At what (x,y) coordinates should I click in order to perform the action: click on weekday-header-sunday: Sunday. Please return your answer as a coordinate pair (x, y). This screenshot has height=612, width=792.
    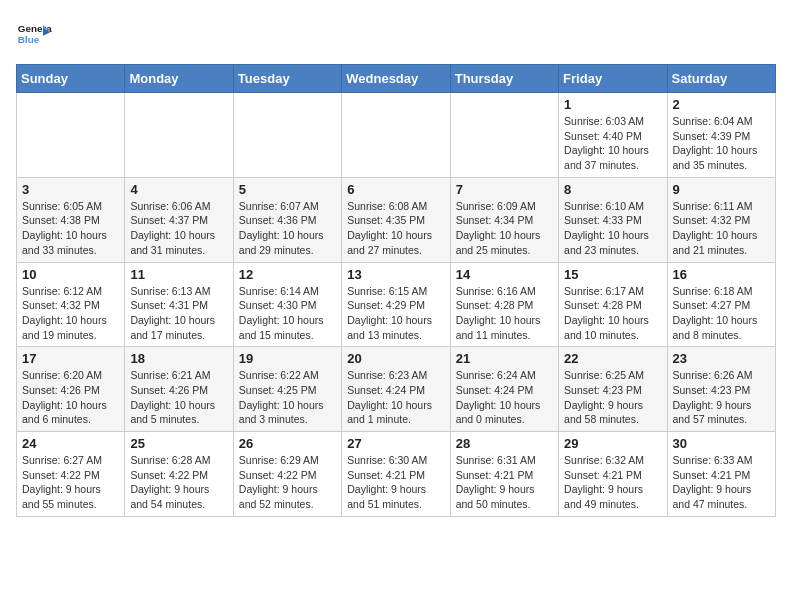
    Looking at the image, I should click on (71, 79).